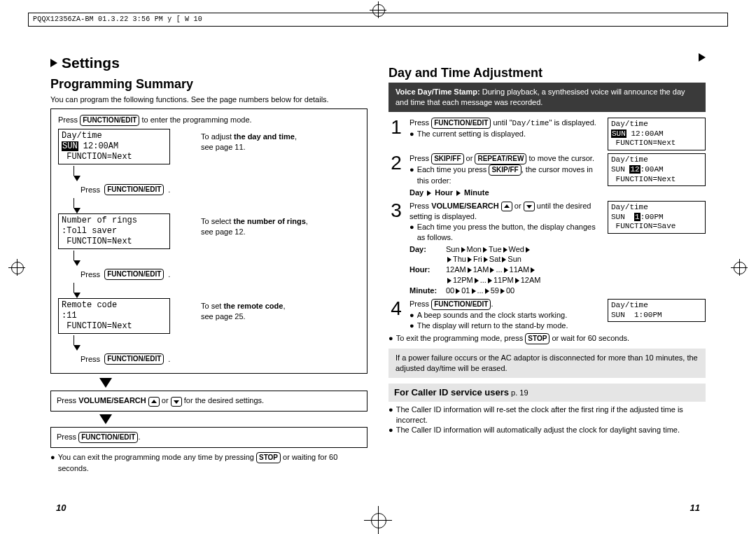 This screenshot has height=534, width=756. What do you see at coordinates (547, 248) in the screenshot?
I see `step-3: 3 Press VOLUME/SEARCH or until the desir…` at bounding box center [547, 248].